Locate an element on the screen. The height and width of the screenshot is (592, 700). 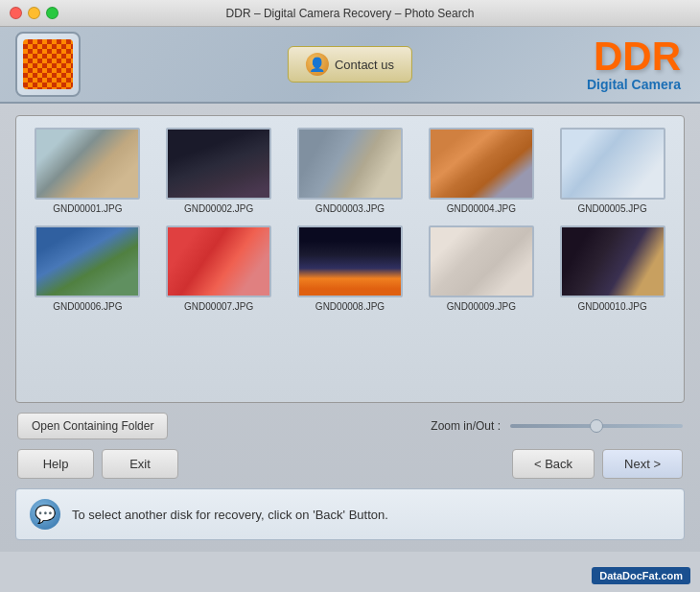
photo-filename: GND00004.JPG is located at coordinates (481, 209).